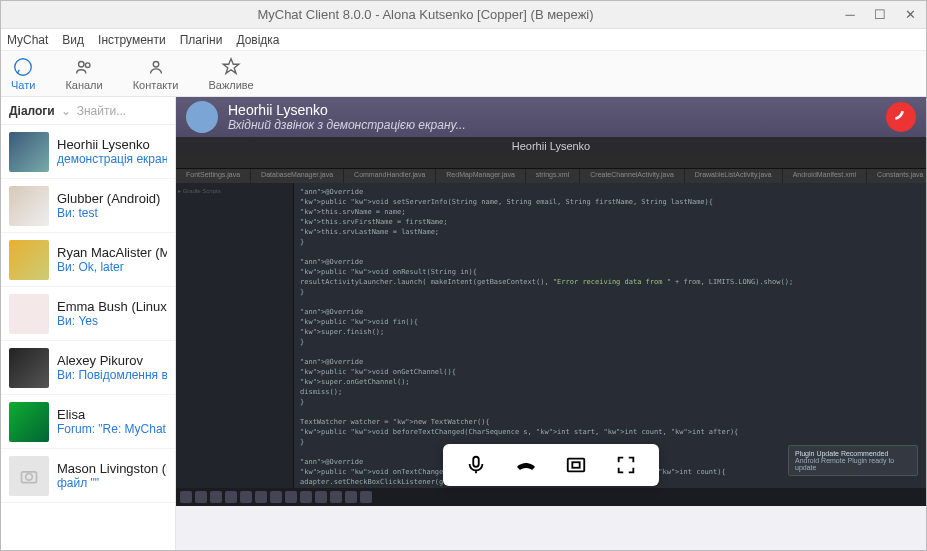 The height and width of the screenshot is (551, 927). Describe the element at coordinates (112, 252) in the screenshot. I see `dialog-name: Ryan MacAlister (Mac)` at that location.